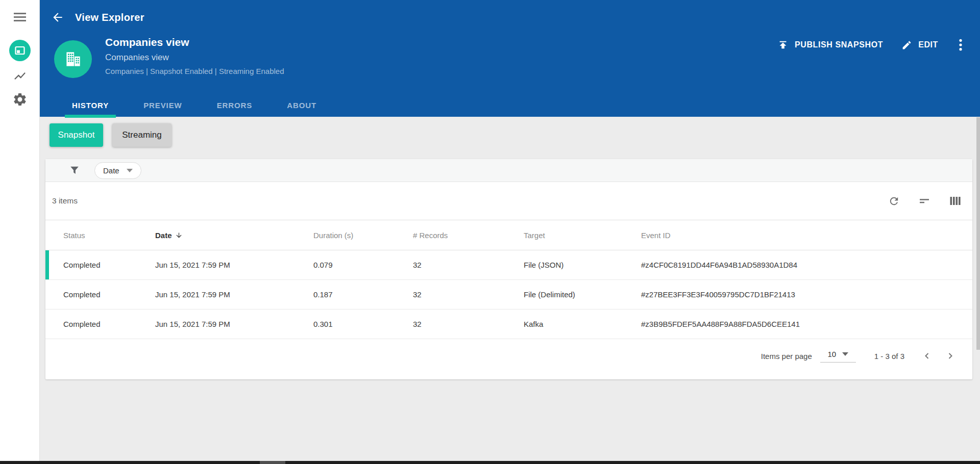 The height and width of the screenshot is (464, 980). What do you see at coordinates (363, 265) in the screenshot?
I see `cell-duration: 0.079` at bounding box center [363, 265].